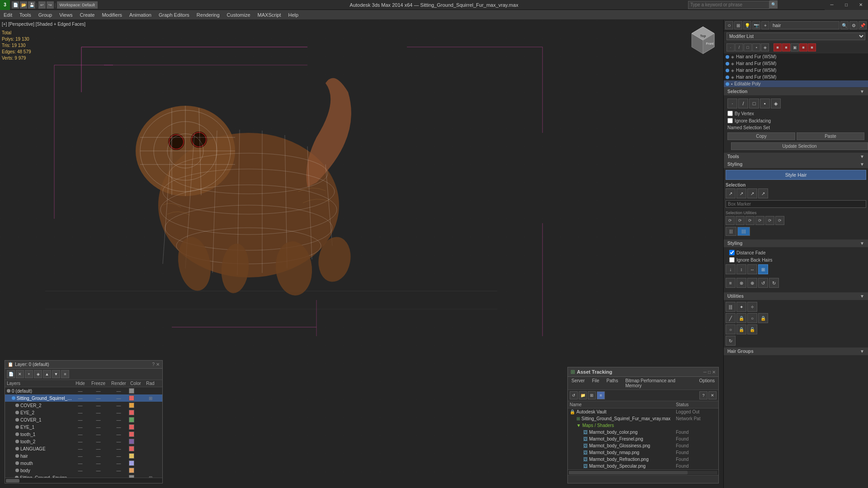  I want to click on sel-mode-poly: ▪, so click(765, 103).